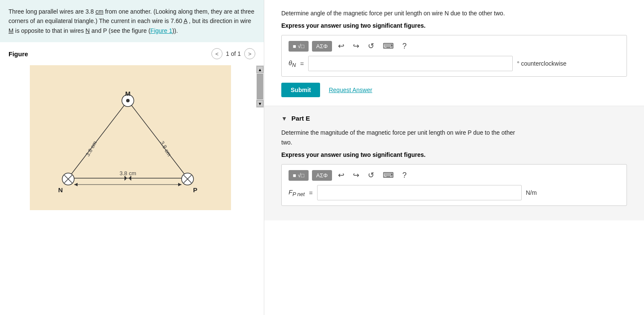 Image resolution: width=644 pixels, height=315 pixels. What do you see at coordinates (454, 56) in the screenshot?
I see `part-d-answer-box: ■ √□ ΑΣΦ ↩ ↪ ↺ ⌨ ? θN = ° counterclockwi…` at bounding box center [454, 56].